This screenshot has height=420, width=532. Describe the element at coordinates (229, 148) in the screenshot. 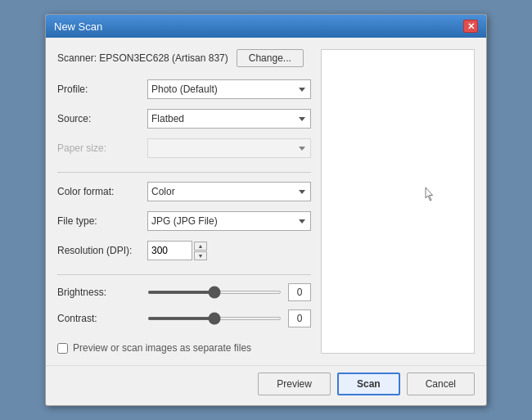

I see `paper-size-select` at that location.